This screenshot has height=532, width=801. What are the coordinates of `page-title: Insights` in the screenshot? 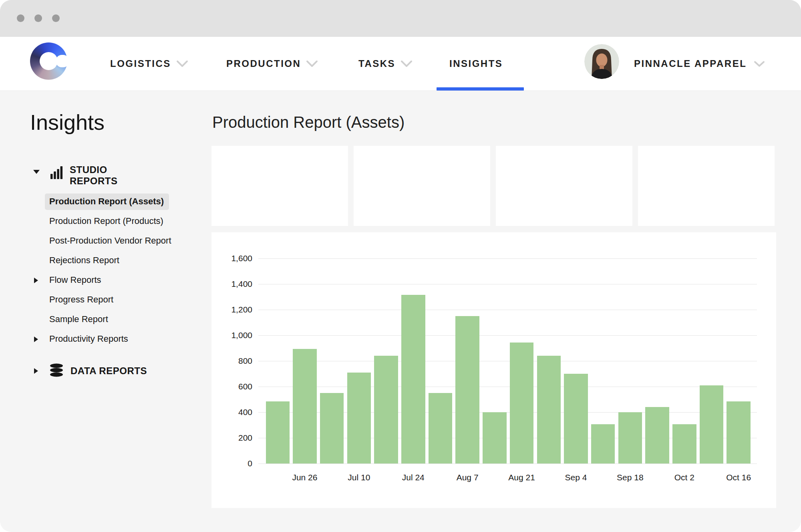 It's located at (67, 122).